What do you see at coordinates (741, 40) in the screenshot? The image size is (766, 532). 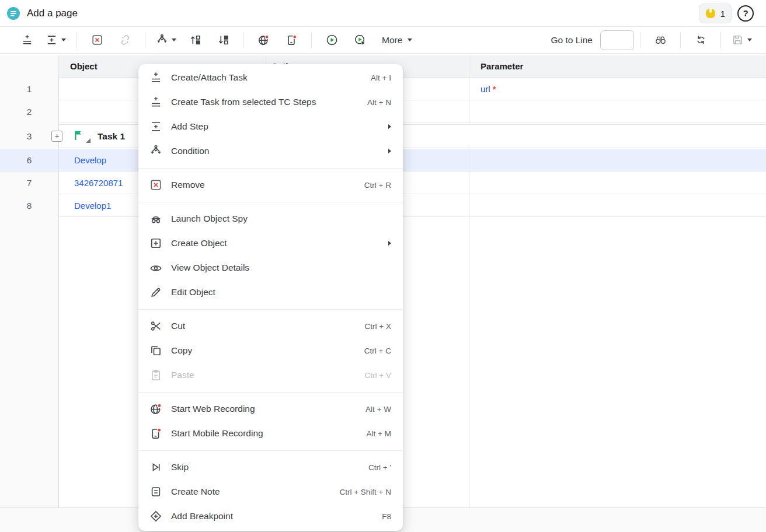 I see `save-button` at bounding box center [741, 40].